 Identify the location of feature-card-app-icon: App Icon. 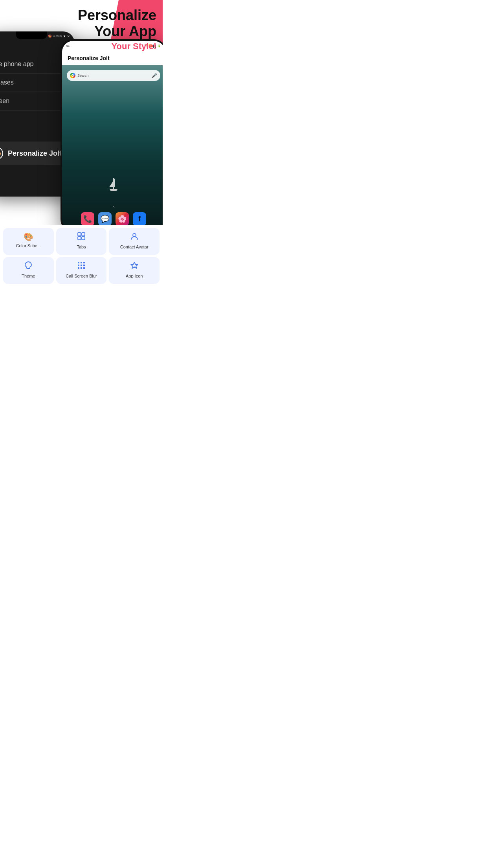
(134, 270).